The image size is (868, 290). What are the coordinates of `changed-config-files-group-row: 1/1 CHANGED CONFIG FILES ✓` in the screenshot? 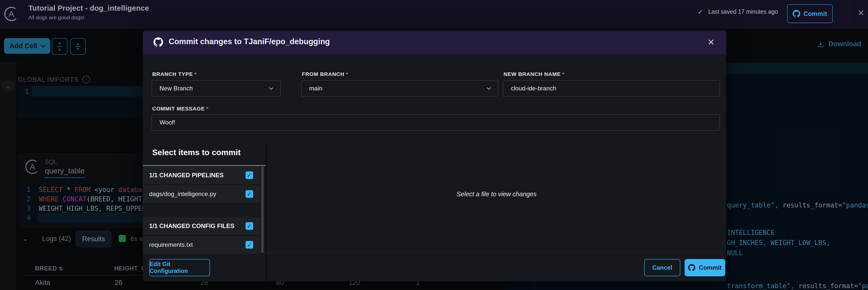 It's located at (202, 226).